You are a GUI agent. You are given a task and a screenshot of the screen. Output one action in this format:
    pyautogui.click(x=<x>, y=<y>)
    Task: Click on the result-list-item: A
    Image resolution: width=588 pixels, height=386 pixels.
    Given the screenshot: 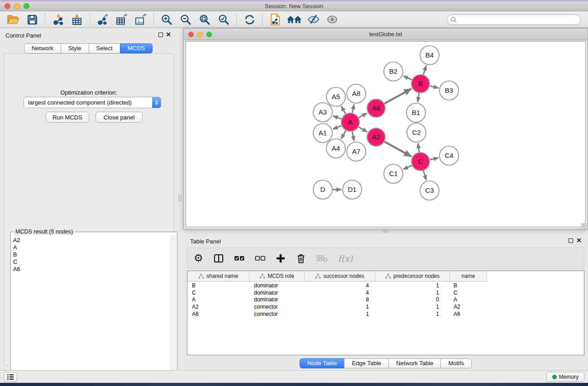 What is the action you would take?
    pyautogui.click(x=92, y=248)
    